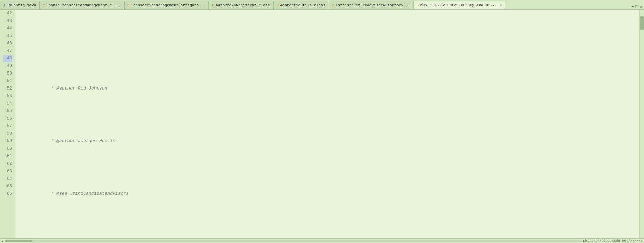 This screenshot has width=644, height=243. What do you see at coordinates (84, 5) in the screenshot?
I see `tab-label: EnableTransactionManagement.cl...` at bounding box center [84, 5].